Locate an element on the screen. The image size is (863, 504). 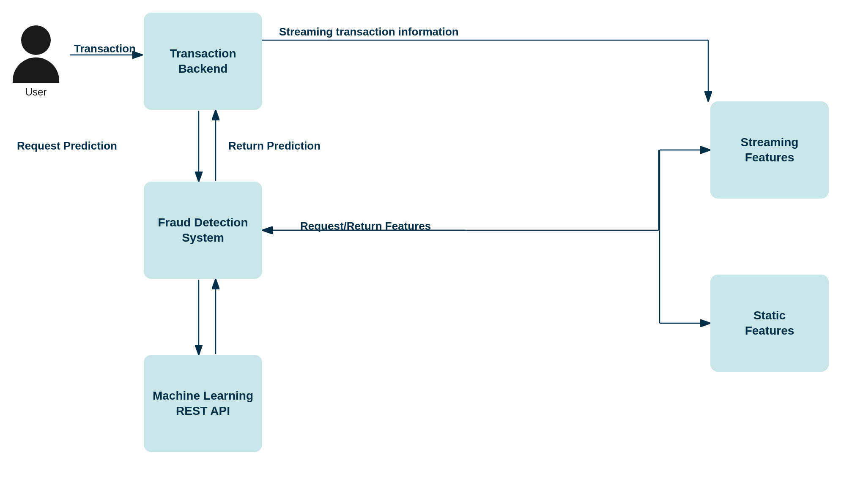
streaming-info-label: Streaming transaction information is located at coordinates (369, 32).